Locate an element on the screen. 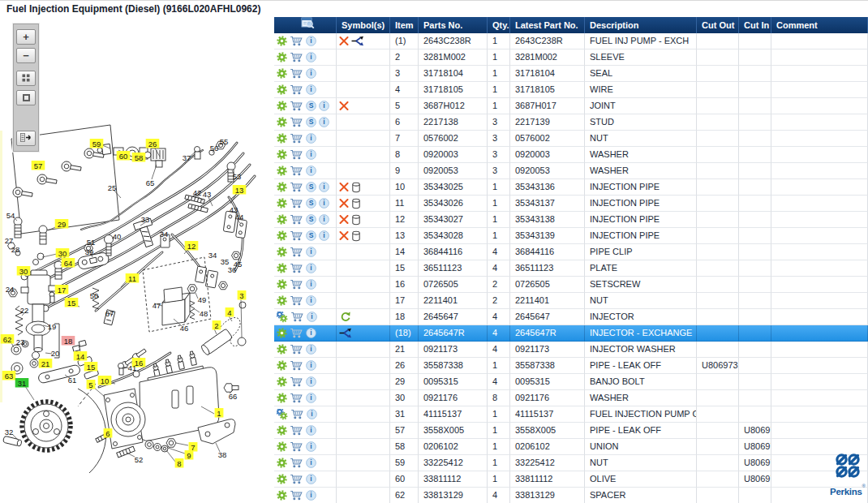  table-row-29: i29009531540095315BANJO BOLT is located at coordinates (571, 382).